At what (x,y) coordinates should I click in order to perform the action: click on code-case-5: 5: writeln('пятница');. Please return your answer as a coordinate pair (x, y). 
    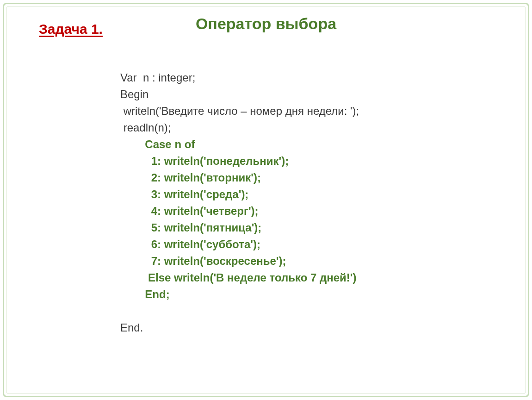
    Looking at the image, I should click on (191, 228).